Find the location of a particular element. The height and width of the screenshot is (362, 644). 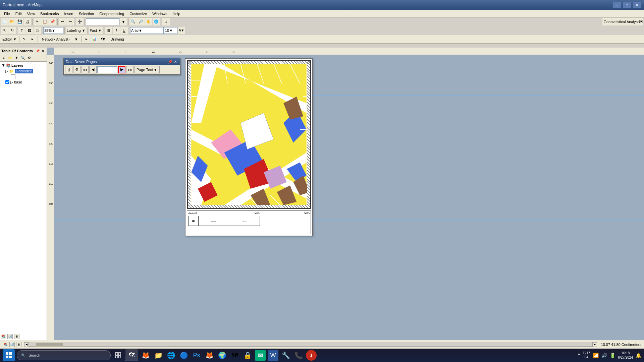

zoom-out: 🔎 is located at coordinates (141, 22).